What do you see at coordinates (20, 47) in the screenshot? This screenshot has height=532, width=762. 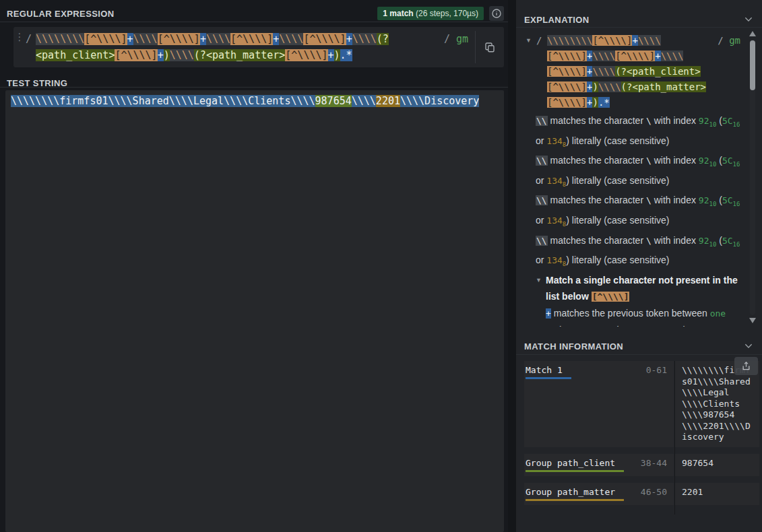 I see `drag-handle-icon: ⋮` at bounding box center [20, 47].